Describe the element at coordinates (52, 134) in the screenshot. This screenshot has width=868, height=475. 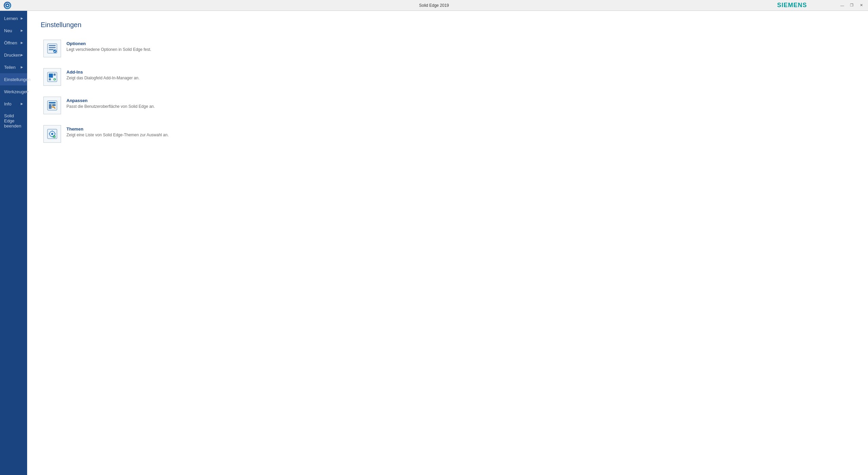
I see `themen-icon` at that location.